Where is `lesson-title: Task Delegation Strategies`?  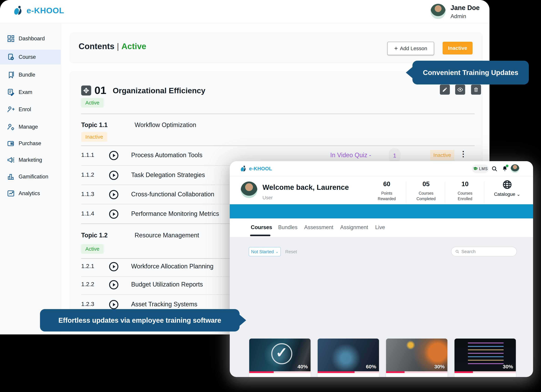
lesson-title: Task Delegation Strategies is located at coordinates (168, 175).